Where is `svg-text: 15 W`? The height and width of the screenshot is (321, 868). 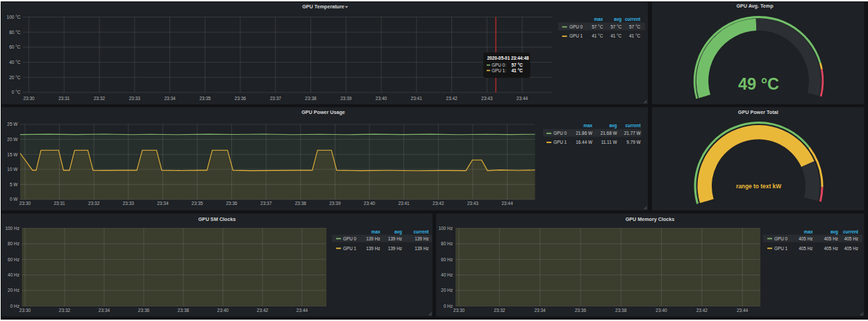
svg-text: 15 W is located at coordinates (12, 154).